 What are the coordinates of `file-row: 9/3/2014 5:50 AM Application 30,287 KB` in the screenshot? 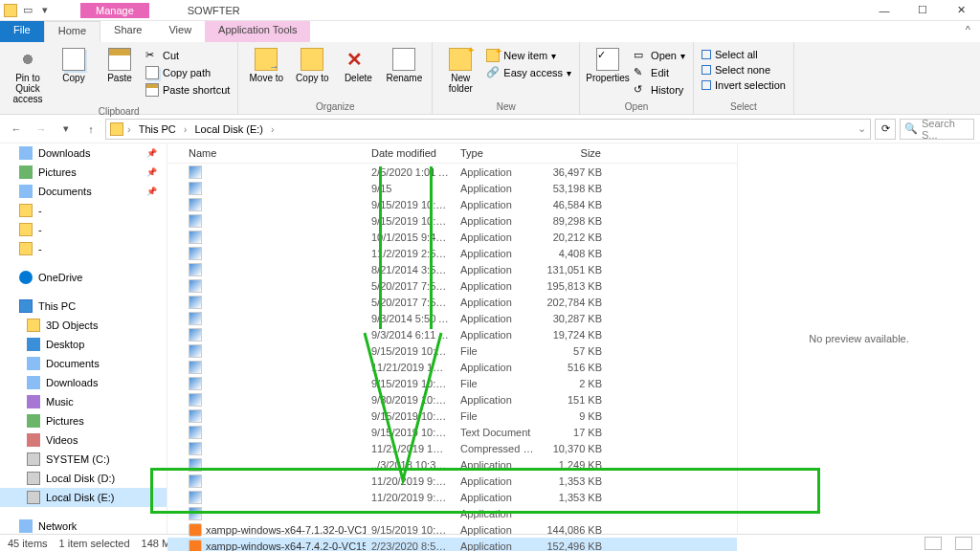 It's located at (452, 318).